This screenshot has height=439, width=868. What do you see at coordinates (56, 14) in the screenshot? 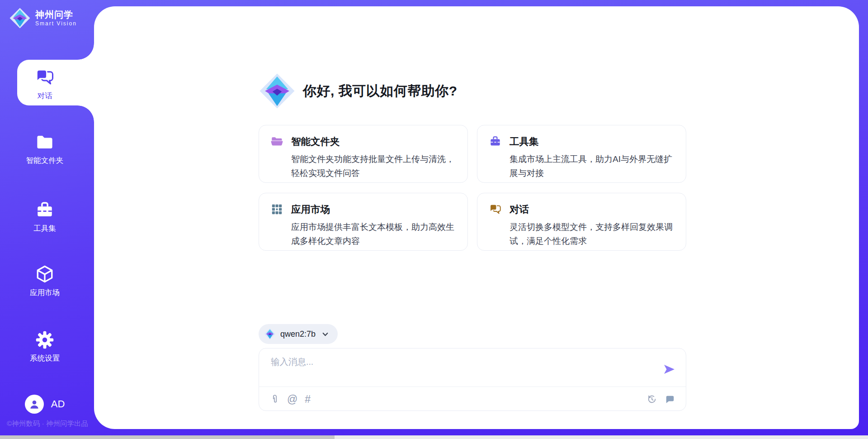
I see `brand-name: 神州问学` at bounding box center [56, 14].